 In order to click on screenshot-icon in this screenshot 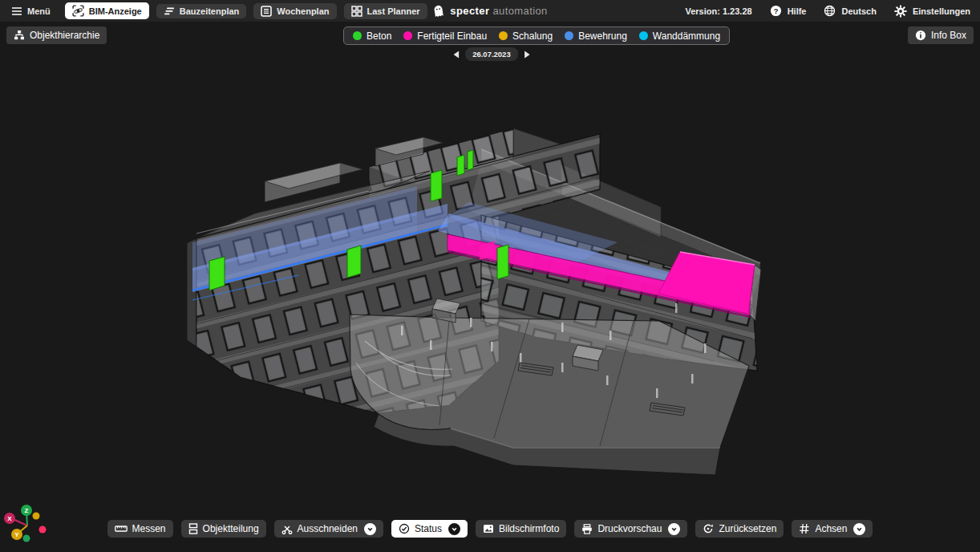, I will do `click(488, 529)`.